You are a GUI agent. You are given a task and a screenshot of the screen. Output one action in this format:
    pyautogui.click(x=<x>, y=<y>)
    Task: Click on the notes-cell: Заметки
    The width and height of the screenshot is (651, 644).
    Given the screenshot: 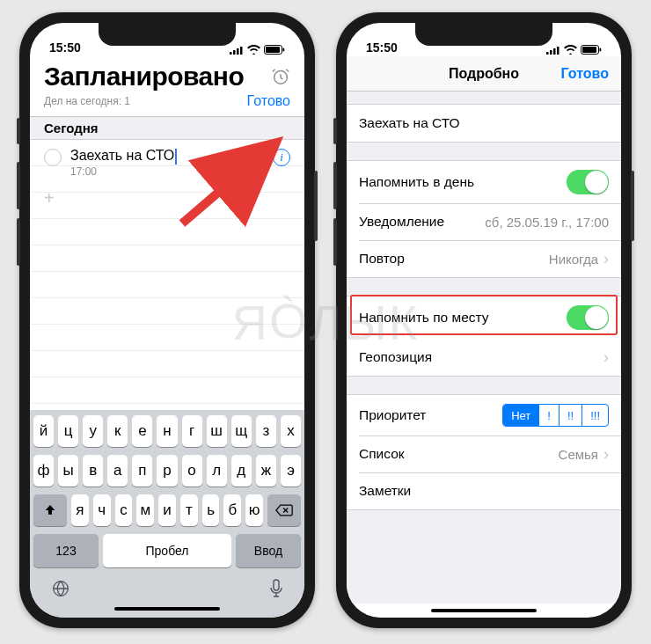 What is the action you would take?
    pyautogui.click(x=484, y=491)
    